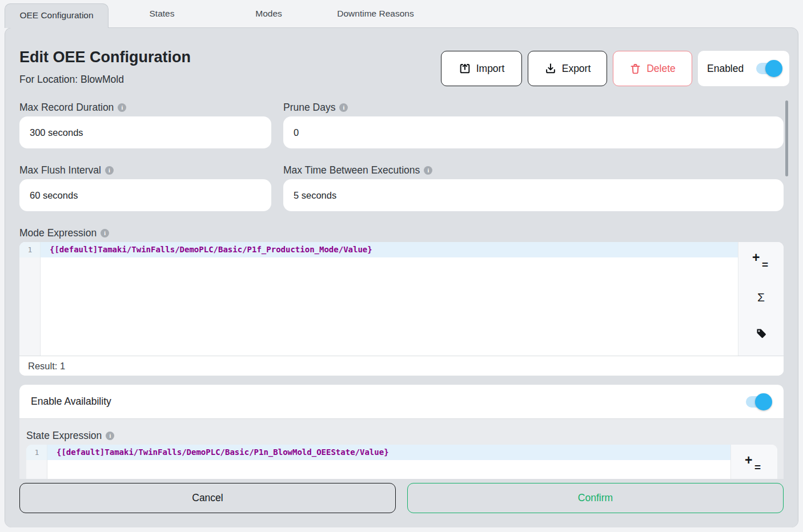 Image resolution: width=803 pixels, height=532 pixels. Describe the element at coordinates (358, 170) in the screenshot. I see `max-time-between-executions-label: Max Time Between Executions i` at that location.